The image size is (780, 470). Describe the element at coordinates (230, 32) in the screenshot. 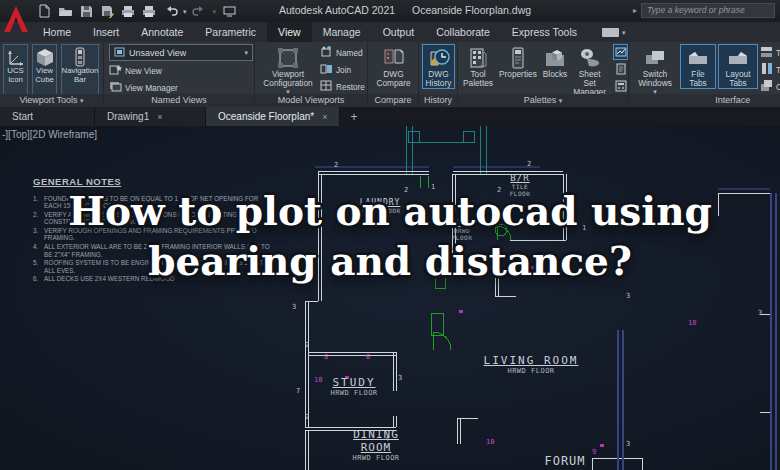

I see `tab-parametric: Parametric` at that location.